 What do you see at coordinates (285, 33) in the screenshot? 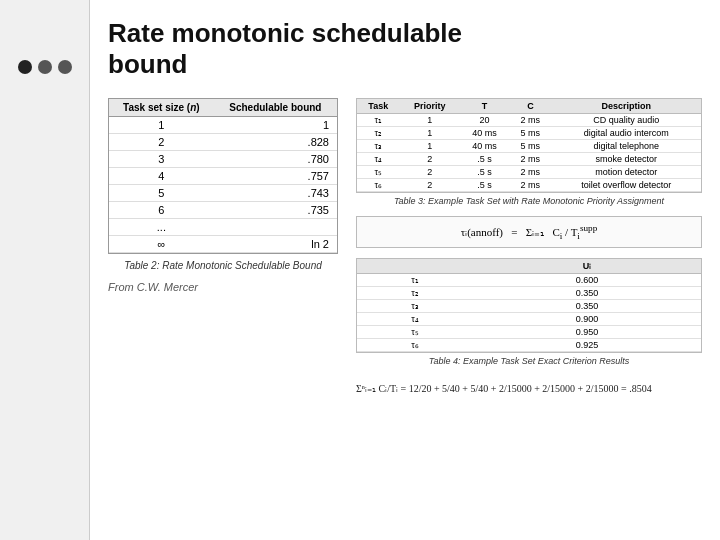
I see `title-line1: Rate monotonic schedulable` at bounding box center [285, 33].